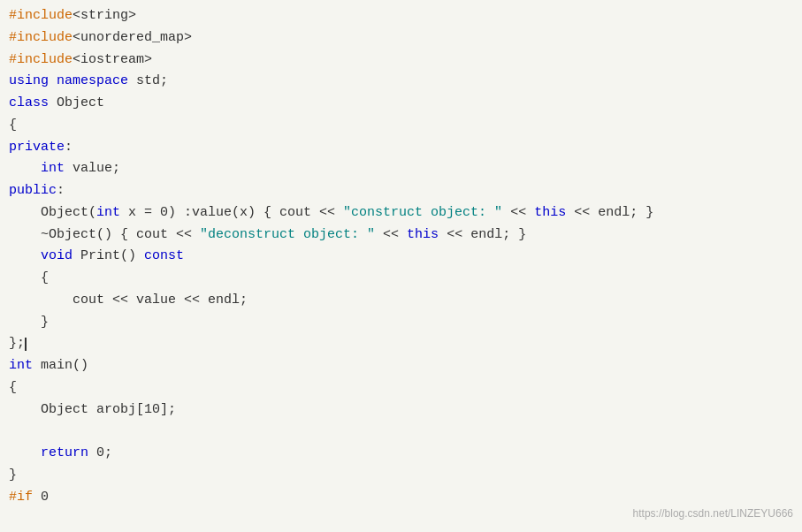  What do you see at coordinates (401, 256) in the screenshot?
I see `code-line-12: void Print() const` at bounding box center [401, 256].